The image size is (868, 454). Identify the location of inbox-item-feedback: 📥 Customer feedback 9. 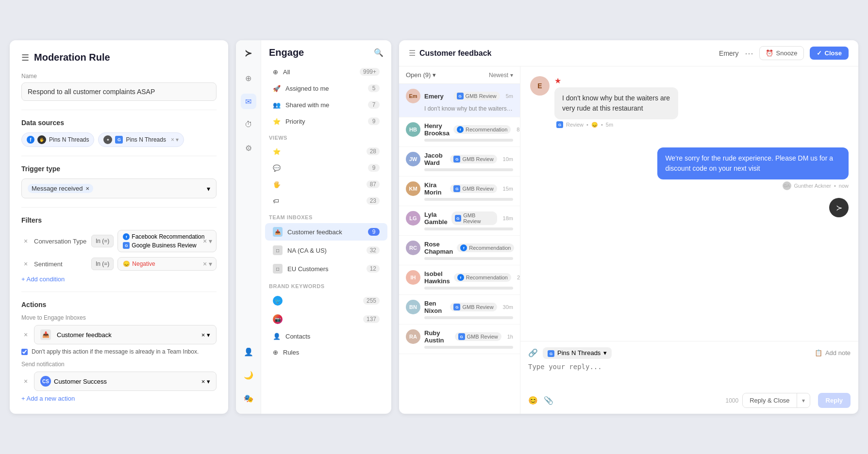
(326, 232).